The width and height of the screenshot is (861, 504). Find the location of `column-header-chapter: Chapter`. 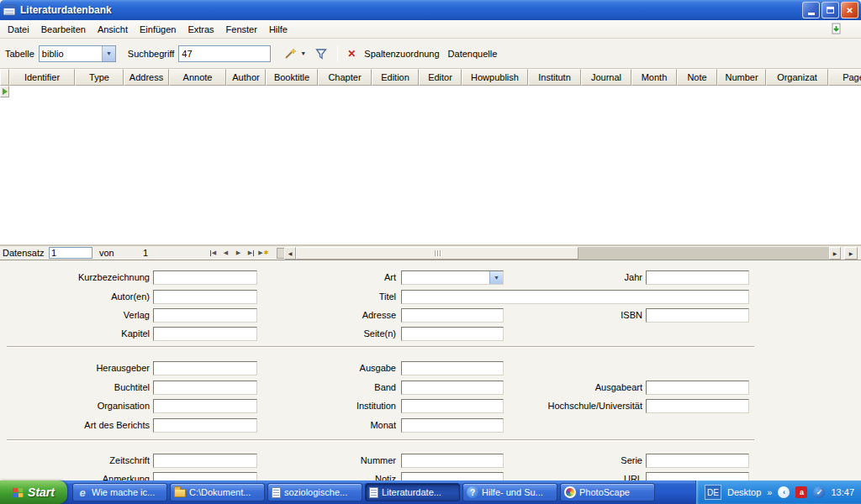

column-header-chapter: Chapter is located at coordinates (345, 77).